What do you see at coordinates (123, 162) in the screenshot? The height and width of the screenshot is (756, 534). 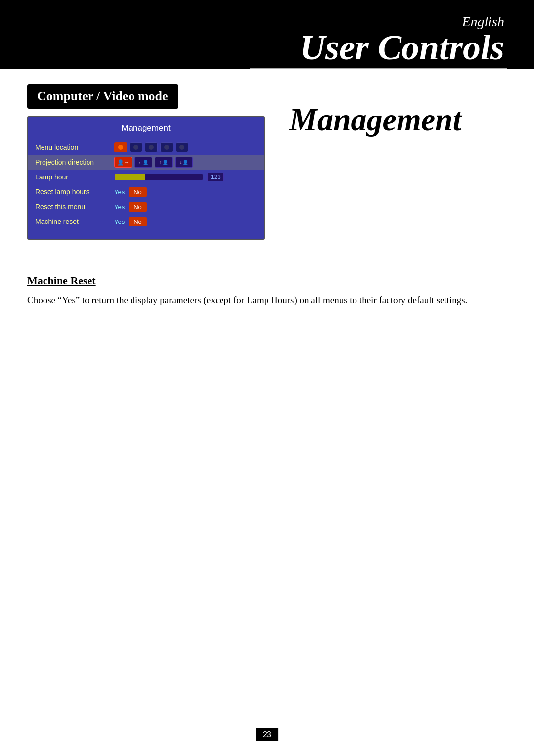 I see `proj-dir-btn-1: 👤→` at bounding box center [123, 162].